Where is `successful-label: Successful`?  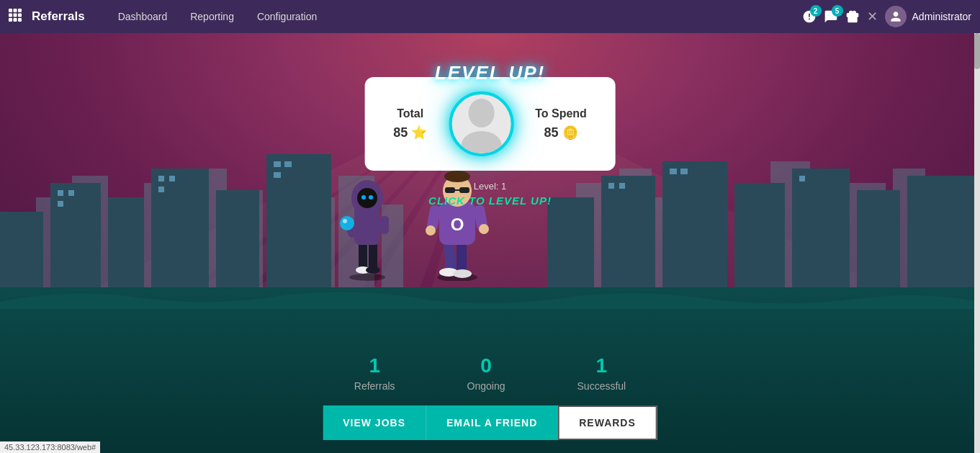
successful-label: Successful is located at coordinates (602, 386).